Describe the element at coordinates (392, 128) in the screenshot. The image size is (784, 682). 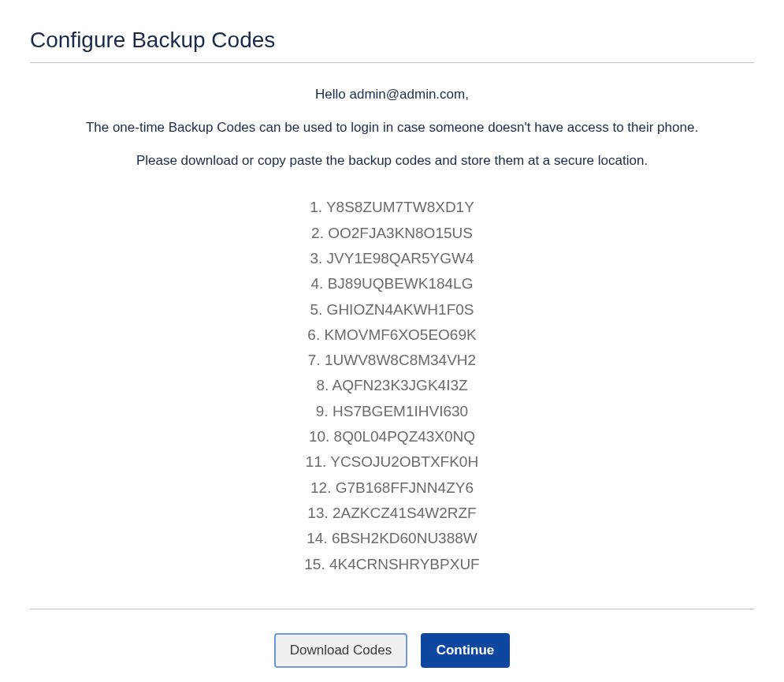
I see `intro-section: Hello admin@admin.com, The one-time Back…` at that location.